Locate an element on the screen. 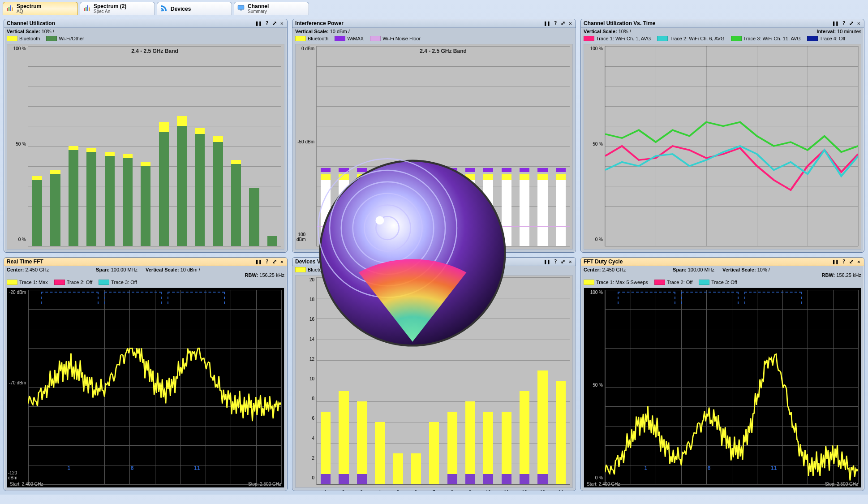 This screenshot has height=504, width=868. plot-interference-power: 0 dBm-50 dBm-100 dBm 2.4 - 2.5 GHz Band … is located at coordinates (434, 147).